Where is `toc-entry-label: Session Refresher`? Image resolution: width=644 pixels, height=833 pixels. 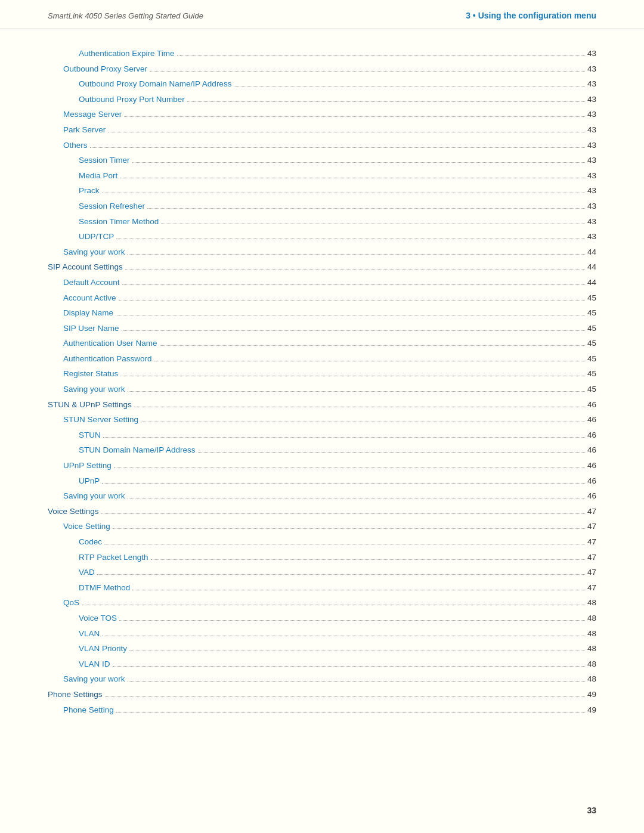
toc-entry-label: Session Refresher is located at coordinates (112, 206).